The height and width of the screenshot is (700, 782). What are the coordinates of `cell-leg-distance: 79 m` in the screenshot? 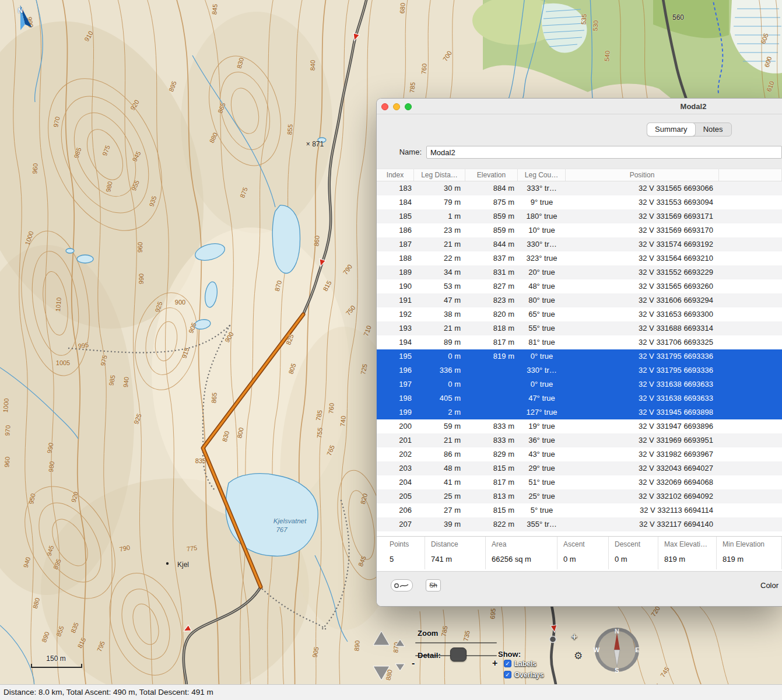 It's located at (440, 202).